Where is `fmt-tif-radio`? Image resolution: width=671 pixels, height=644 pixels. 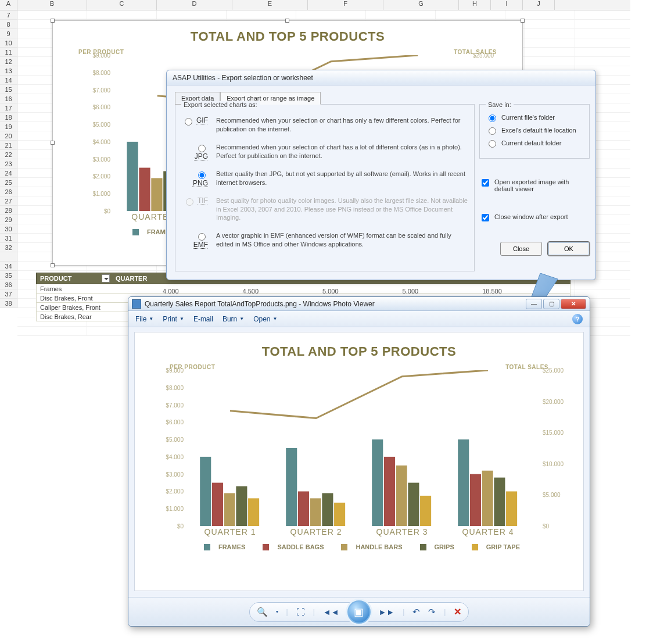 fmt-tif-radio is located at coordinates (189, 202).